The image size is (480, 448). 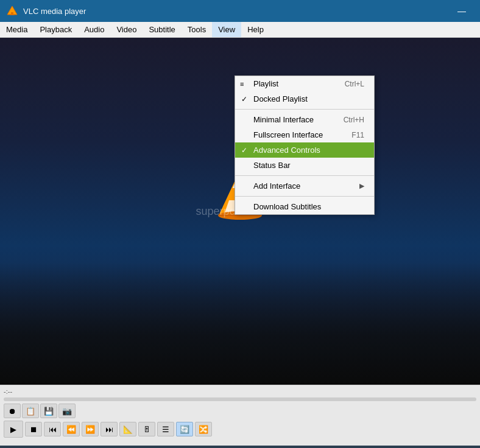 What do you see at coordinates (127, 29) in the screenshot?
I see `menu-video: Video` at bounding box center [127, 29].